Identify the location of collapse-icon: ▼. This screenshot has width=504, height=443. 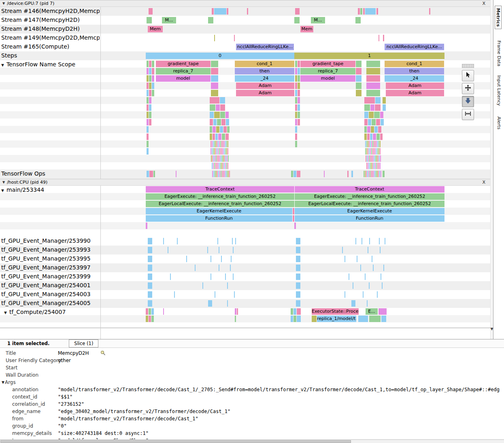
(3, 382).